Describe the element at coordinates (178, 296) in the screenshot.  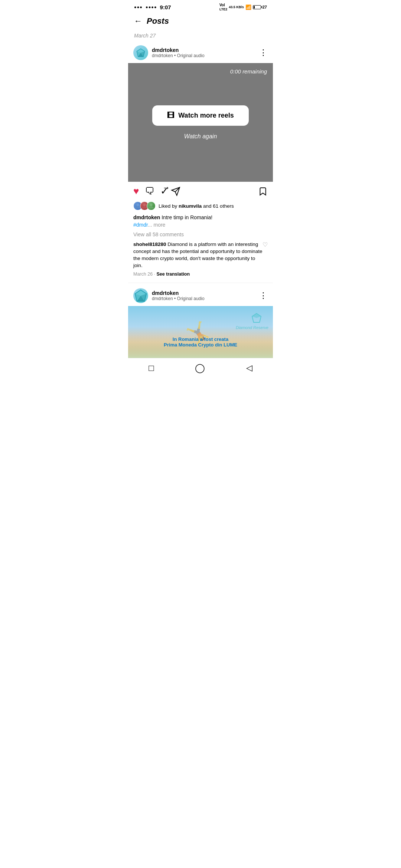
I see `post2-user-text: dmdrtoken dmdrtoken • Original audio` at that location.